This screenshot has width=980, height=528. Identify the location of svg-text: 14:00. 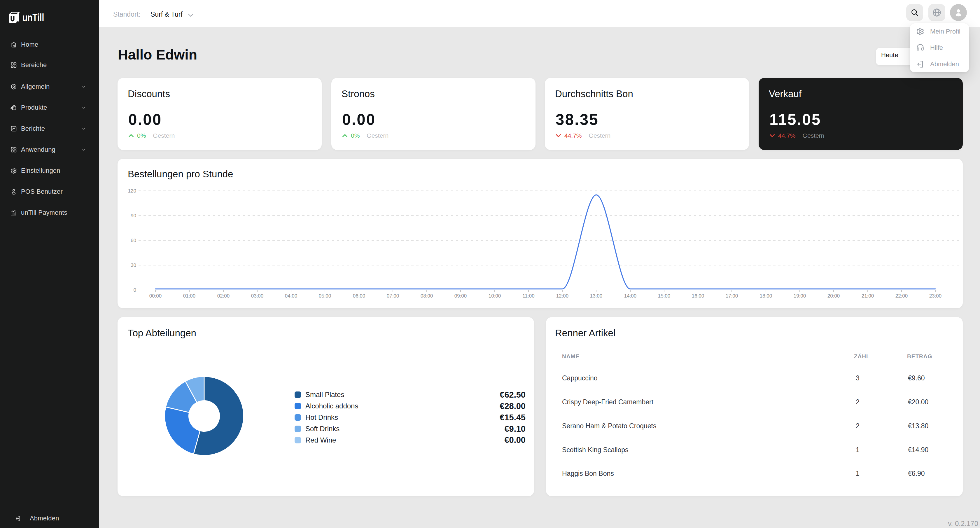
(631, 296).